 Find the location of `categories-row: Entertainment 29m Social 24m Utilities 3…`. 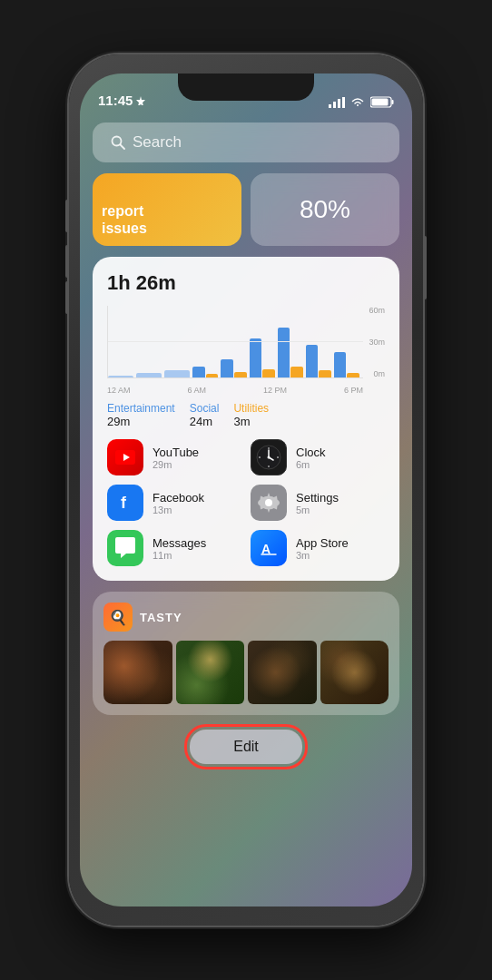

categories-row: Entertainment 29m Social 24m Utilities 3… is located at coordinates (246, 416).